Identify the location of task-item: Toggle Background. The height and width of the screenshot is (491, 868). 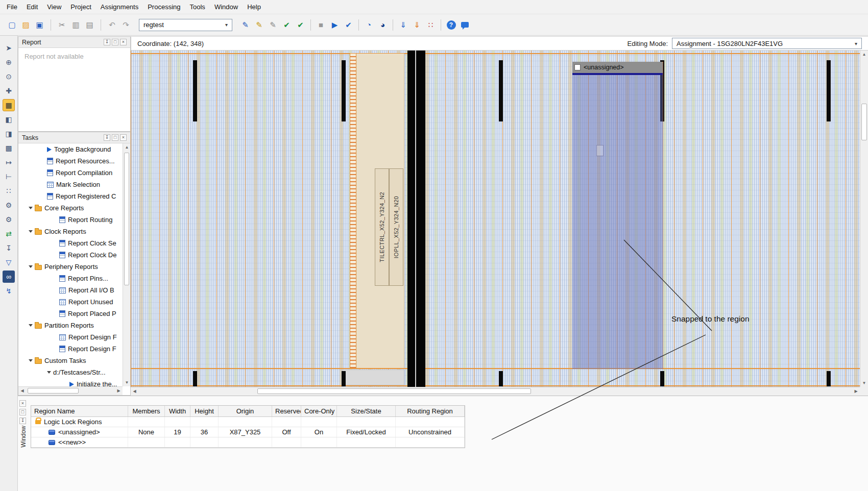
(70, 149).